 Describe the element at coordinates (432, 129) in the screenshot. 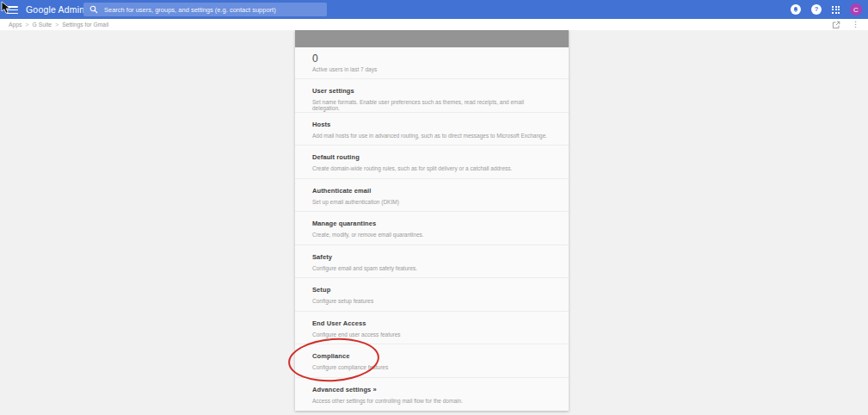

I see `settings-section-hosts: Hosts Add mail hosts for use in advanced…` at that location.